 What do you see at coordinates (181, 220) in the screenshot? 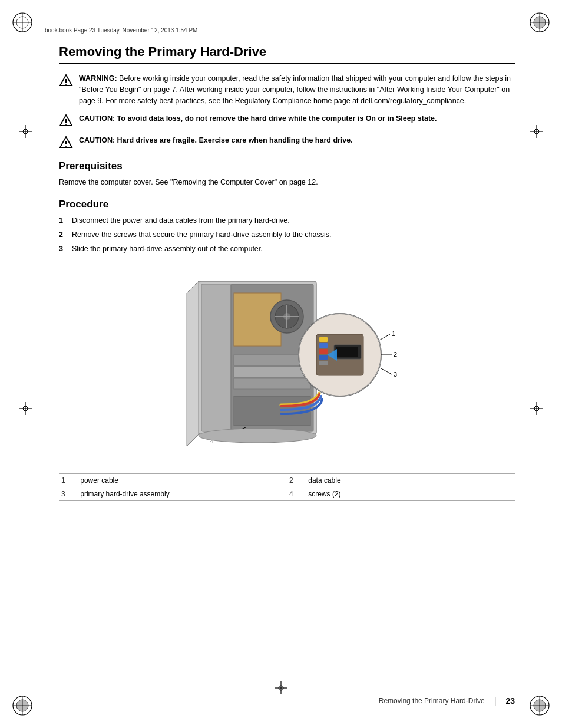
I see `step-text-1: Disconnect the power and data cables fro…` at bounding box center [181, 220].